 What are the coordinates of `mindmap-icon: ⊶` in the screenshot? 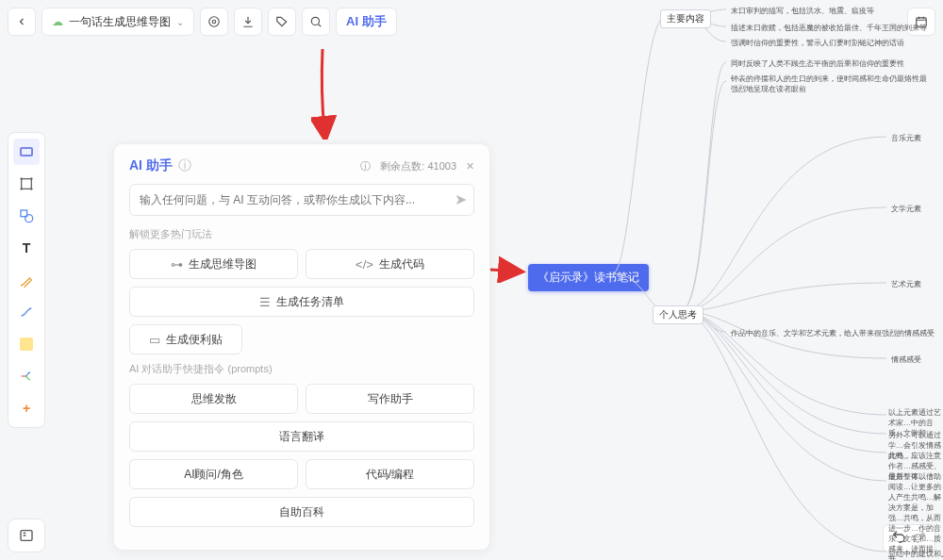 It's located at (177, 264).